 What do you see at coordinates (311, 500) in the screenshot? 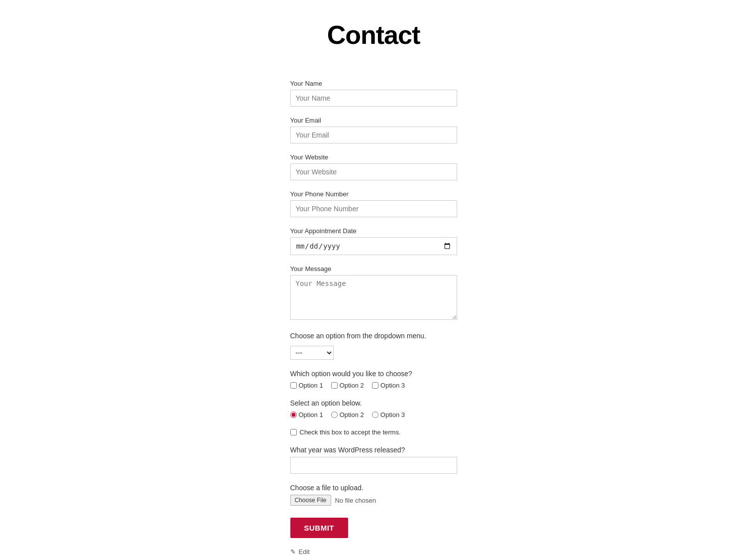
I see `choose-file-button: Choose File` at bounding box center [311, 500].